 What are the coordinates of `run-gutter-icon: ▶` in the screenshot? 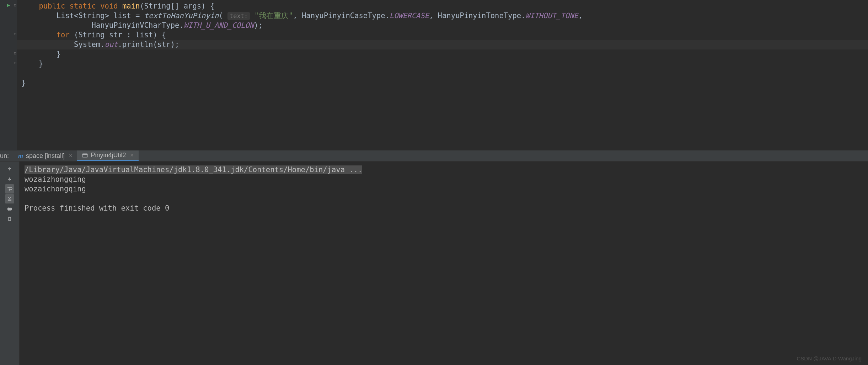 It's located at (9, 5).